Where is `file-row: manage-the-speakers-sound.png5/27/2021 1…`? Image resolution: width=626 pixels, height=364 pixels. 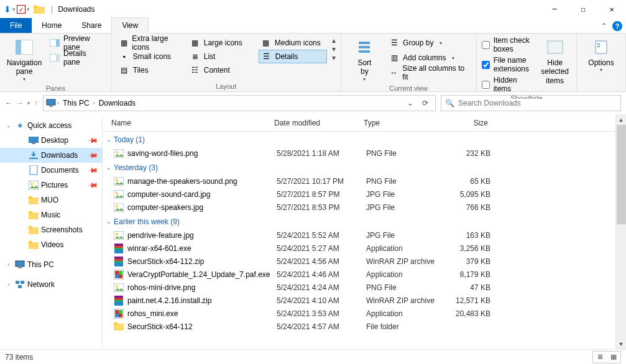 file-row: manage-the-speakers-sound.png5/27/2021 1… is located at coordinates (364, 181).